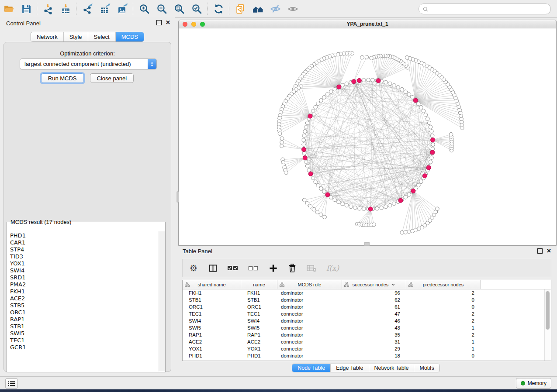  I want to click on trash-button, so click(292, 268).